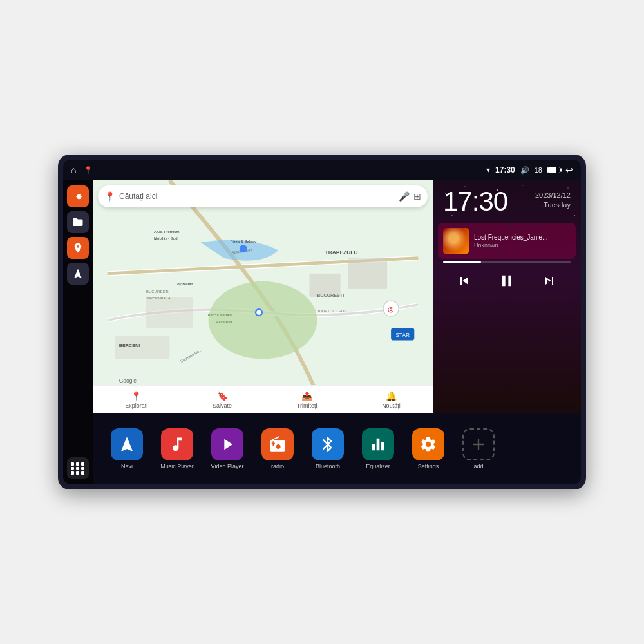 This screenshot has width=644, height=644. What do you see at coordinates (127, 449) in the screenshot?
I see `app-navi: Navi` at bounding box center [127, 449].